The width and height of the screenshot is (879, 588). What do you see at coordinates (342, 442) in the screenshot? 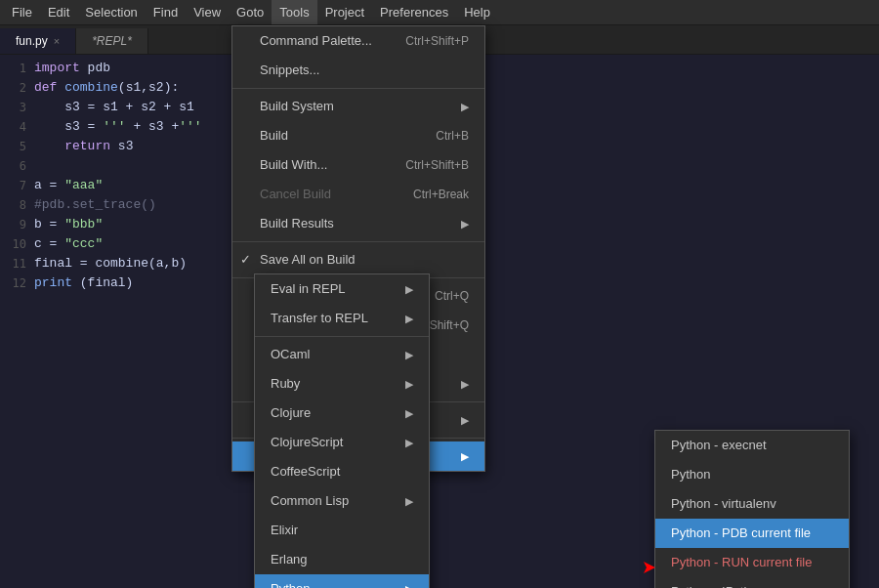
I see `smenu-clojurescript: ClojureScript ▶` at bounding box center [342, 442].